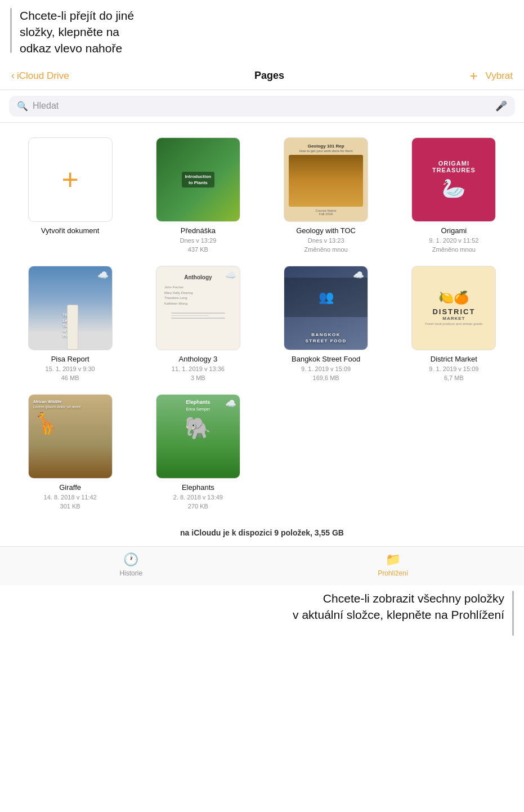  I want to click on file-name-origami: Origami, so click(454, 231).